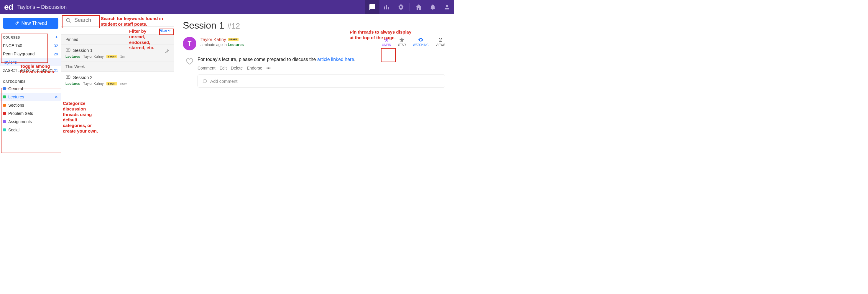 Image resolution: width=868 pixels, height=294 pixels. I want to click on thread-item: Session 2 Lectures Taylor Kahny STAFF no…, so click(117, 80).